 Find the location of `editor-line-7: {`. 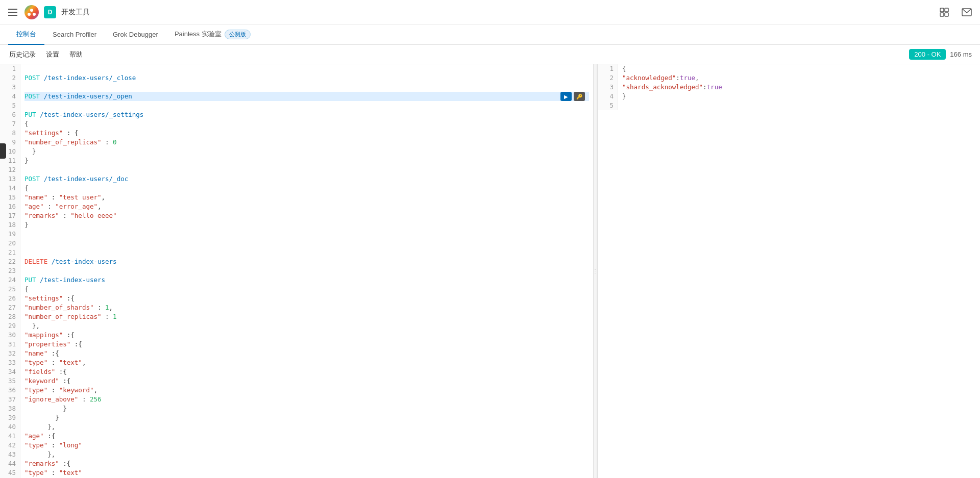

editor-line-7: { is located at coordinates (307, 124).